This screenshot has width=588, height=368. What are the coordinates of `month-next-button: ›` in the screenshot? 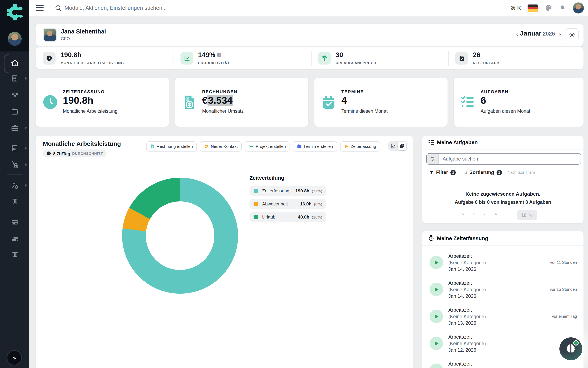 It's located at (560, 34).